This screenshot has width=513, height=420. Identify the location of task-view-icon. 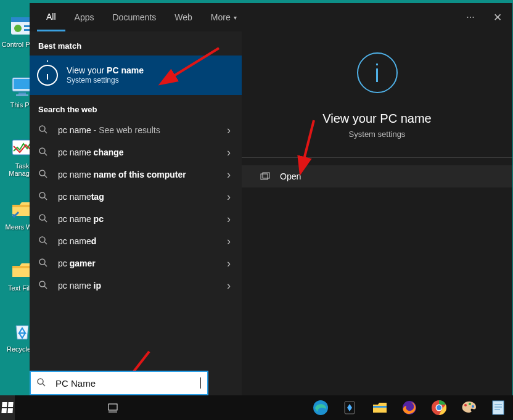
(113, 408).